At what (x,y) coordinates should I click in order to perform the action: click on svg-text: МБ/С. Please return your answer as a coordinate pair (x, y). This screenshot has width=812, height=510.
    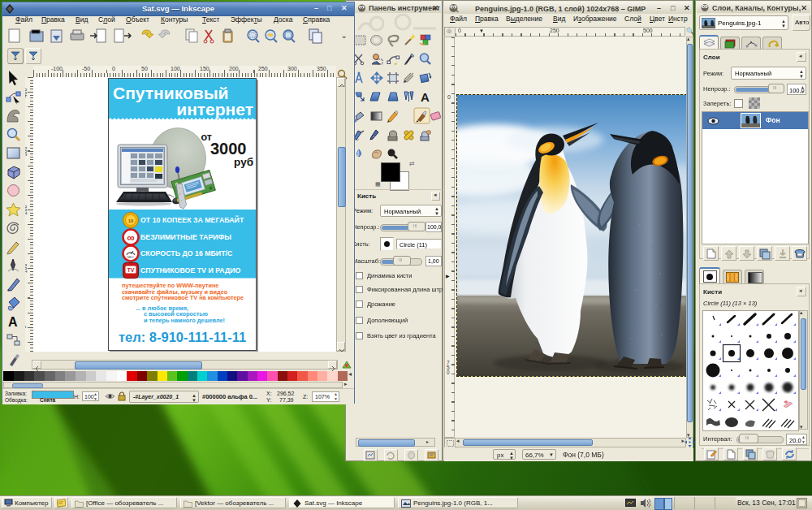
    Looking at the image, I should click on (132, 257).